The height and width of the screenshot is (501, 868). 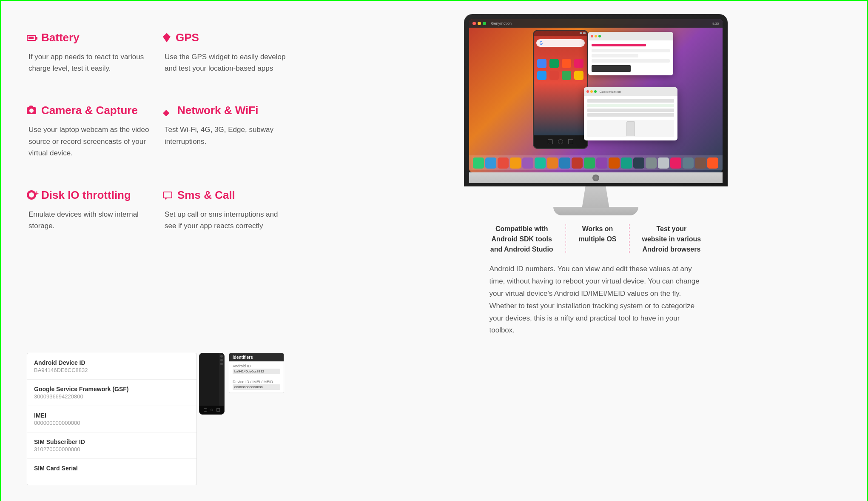 What do you see at coordinates (112, 397) in the screenshot?
I see `gsf-value: 3000936694220800` at bounding box center [112, 397].